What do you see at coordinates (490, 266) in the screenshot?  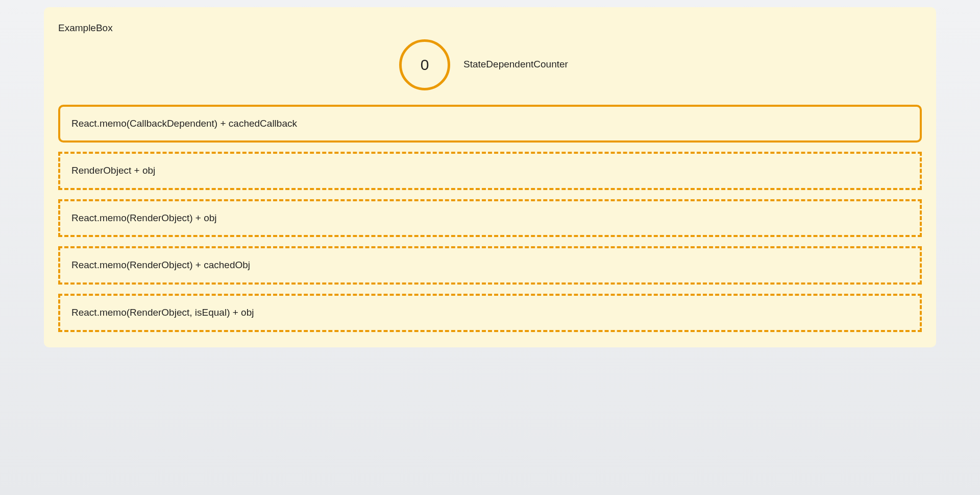 I see `render-row: React.memo(RenderObject) + cachedObj` at bounding box center [490, 266].